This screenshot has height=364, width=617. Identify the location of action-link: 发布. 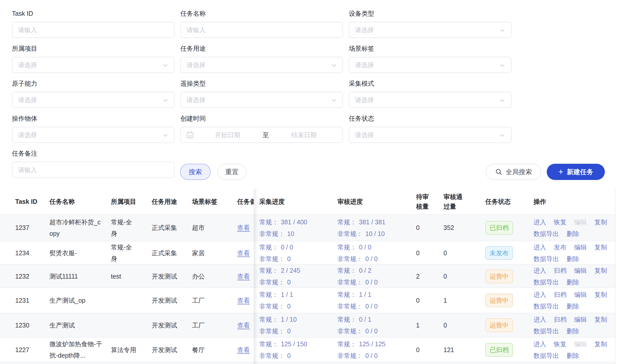
(560, 247).